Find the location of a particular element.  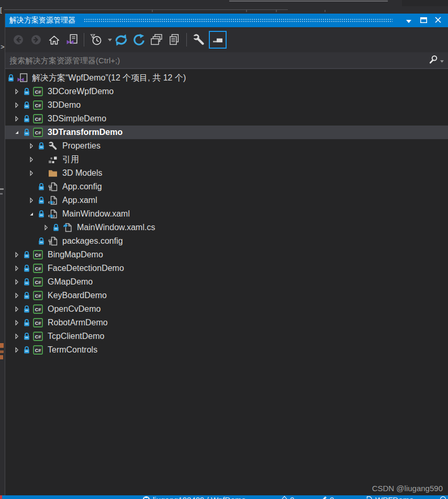

tree-row: C#3DCoreWpfDemo is located at coordinates (227, 92).